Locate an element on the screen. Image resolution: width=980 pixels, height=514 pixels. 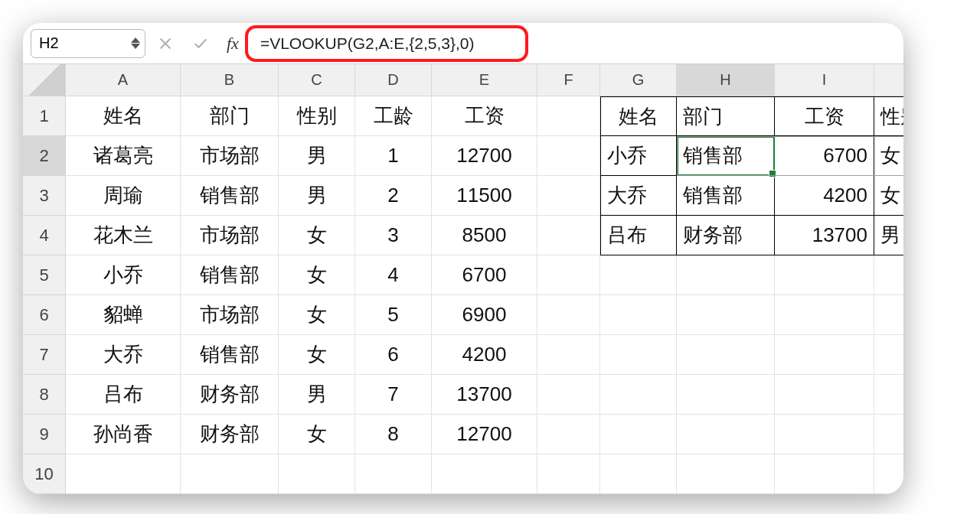
cell-J1: 性别 is located at coordinates (889, 116).